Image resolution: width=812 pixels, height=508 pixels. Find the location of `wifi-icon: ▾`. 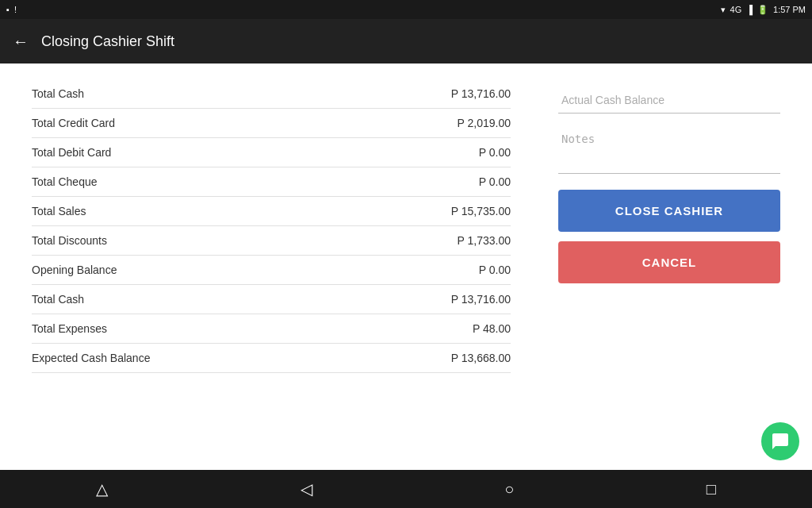

wifi-icon: ▾ is located at coordinates (723, 10).